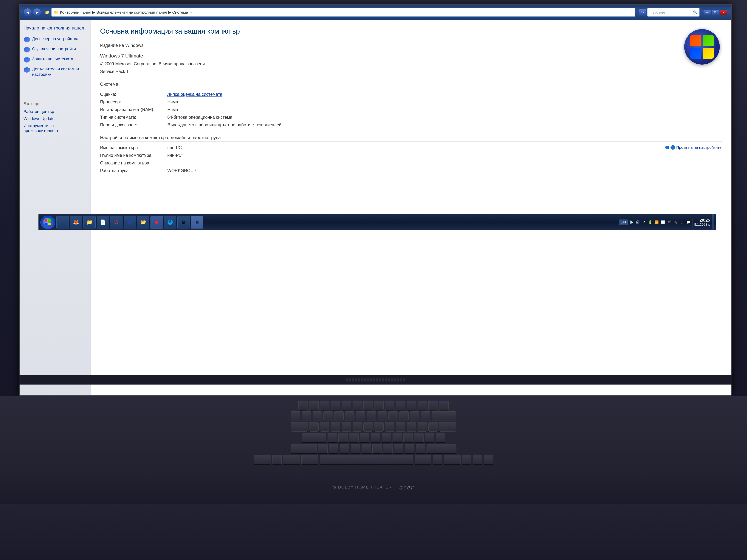  What do you see at coordinates (401, 427) in the screenshot?
I see `key-o` at bounding box center [401, 427].